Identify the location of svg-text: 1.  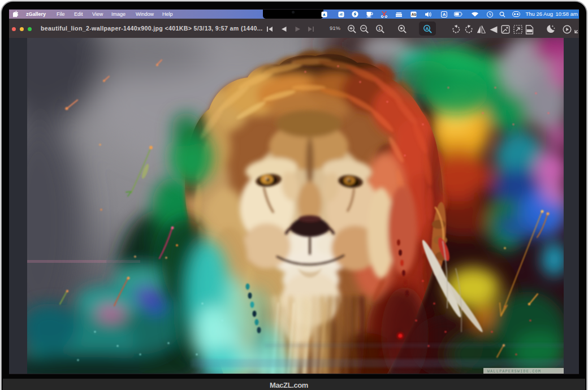
(379, 28).